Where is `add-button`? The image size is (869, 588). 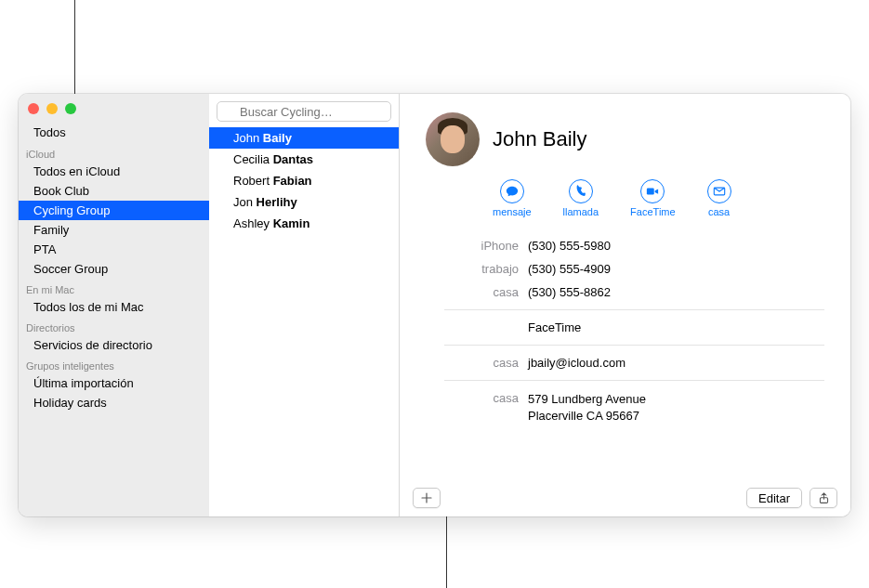
add-button is located at coordinates (427, 498).